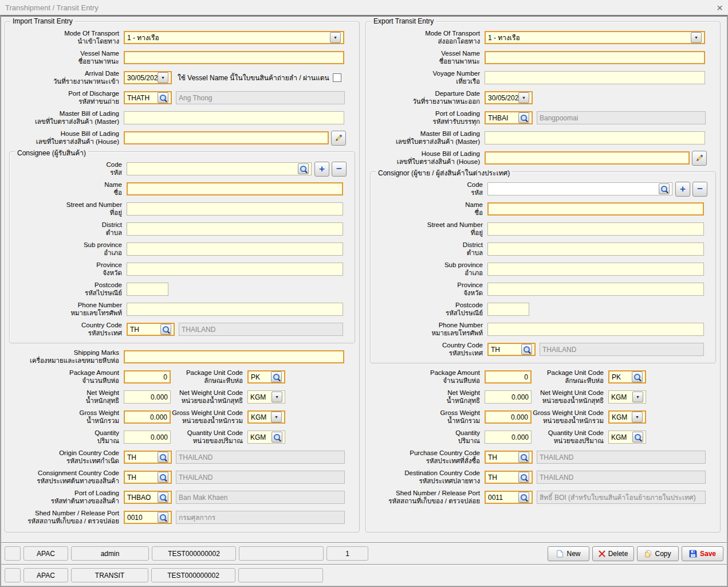 The image size is (728, 587). Describe the element at coordinates (148, 97) in the screenshot. I see `import-port-of-discharge-code-input: THATH` at that location.